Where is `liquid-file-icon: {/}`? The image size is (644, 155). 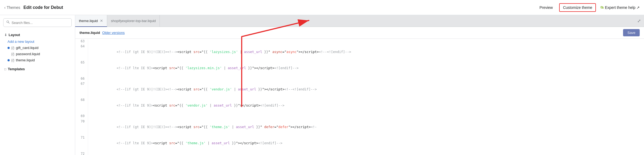
liquid-file-icon: {/} is located at coordinates (13, 48).